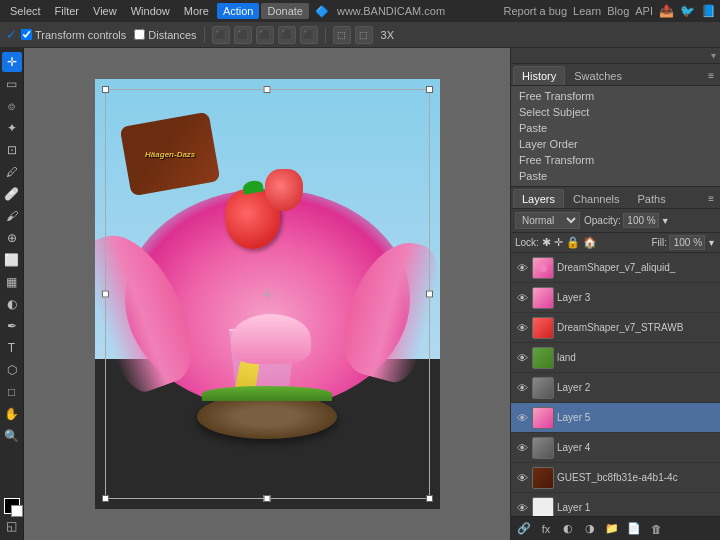 Image resolution: width=720 pixels, height=540 pixels. I want to click on new-group-icon: 📁, so click(612, 529).